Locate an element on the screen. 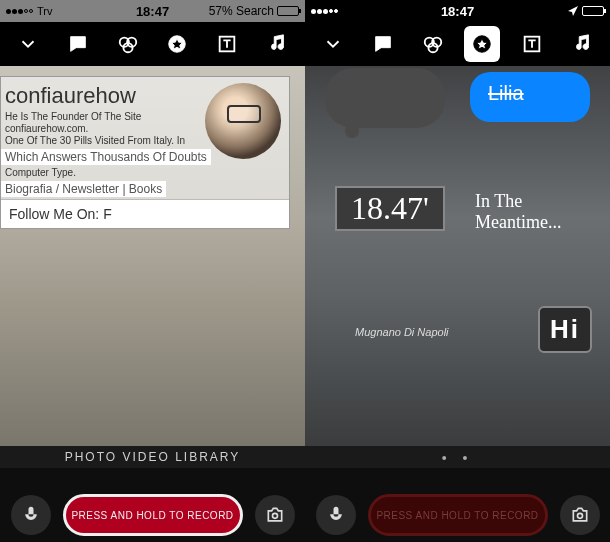 The height and width of the screenshot is (542, 610). message-text: Lilia is located at coordinates (506, 94).